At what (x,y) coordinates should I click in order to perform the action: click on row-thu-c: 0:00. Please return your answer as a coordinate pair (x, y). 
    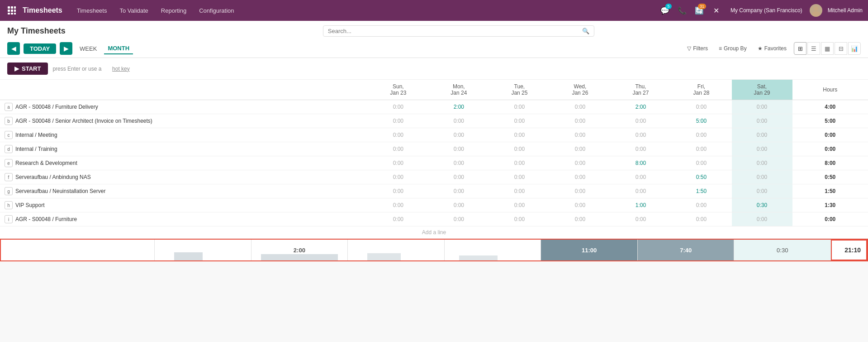
    Looking at the image, I should click on (640, 135).